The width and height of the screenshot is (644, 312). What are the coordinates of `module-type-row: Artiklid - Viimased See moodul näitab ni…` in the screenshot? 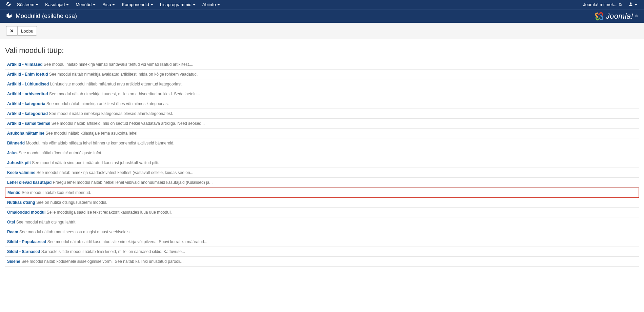 It's located at (322, 64).